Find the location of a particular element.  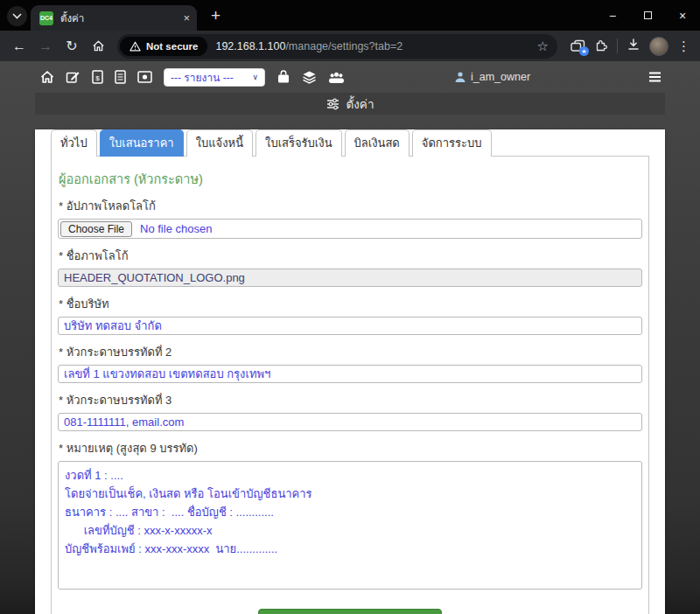

layers-icon is located at coordinates (310, 77).